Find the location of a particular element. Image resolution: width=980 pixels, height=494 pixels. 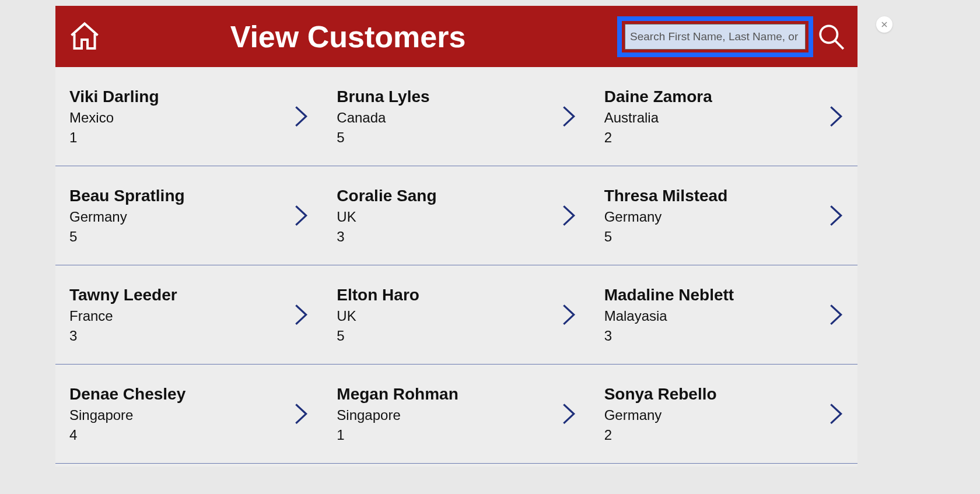

customer-name: Madaline Neblett is located at coordinates (669, 295).